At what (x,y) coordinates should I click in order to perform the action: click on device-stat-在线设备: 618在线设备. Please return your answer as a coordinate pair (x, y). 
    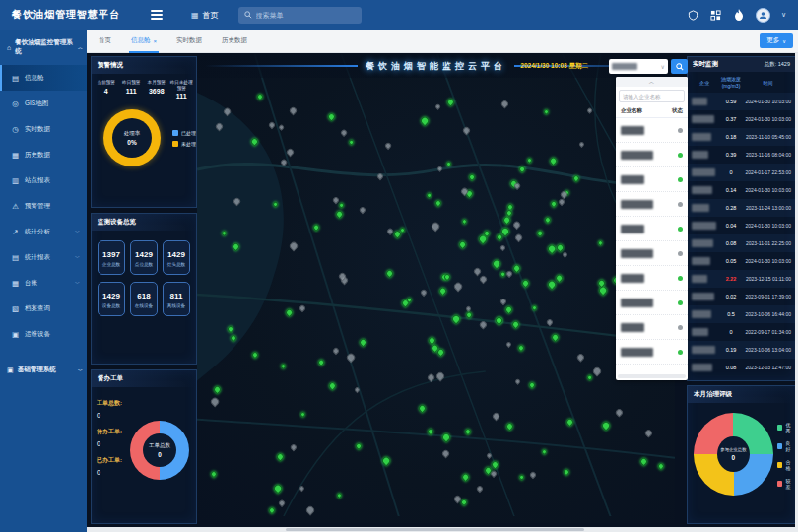
    Looking at the image, I should click on (144, 299).